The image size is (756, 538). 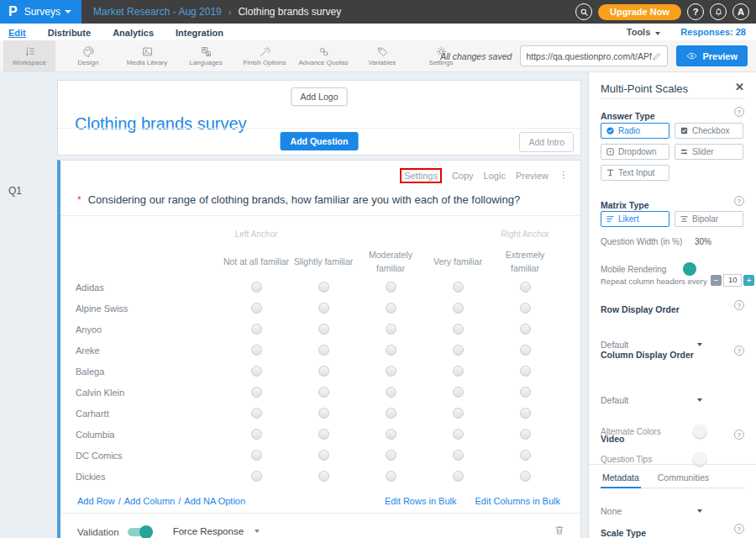 I want to click on force-response-select: Force Response, so click(x=217, y=531).